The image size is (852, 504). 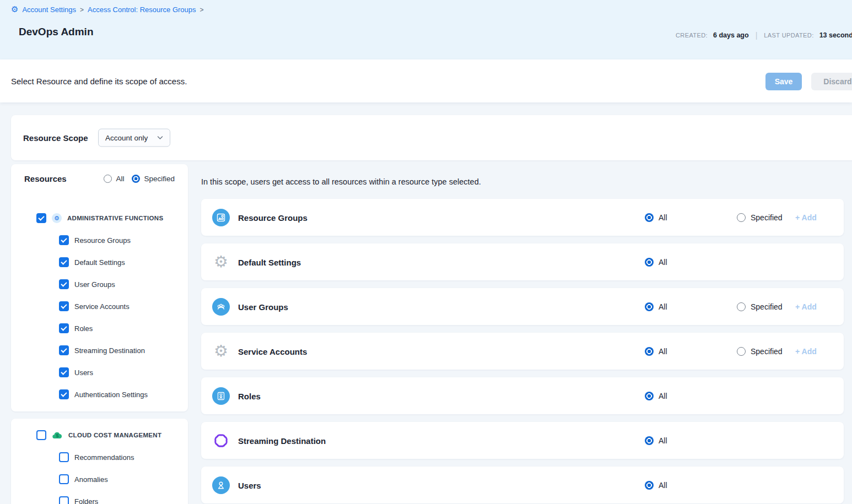 I want to click on streaming-destination-checkbox, so click(x=64, y=350).